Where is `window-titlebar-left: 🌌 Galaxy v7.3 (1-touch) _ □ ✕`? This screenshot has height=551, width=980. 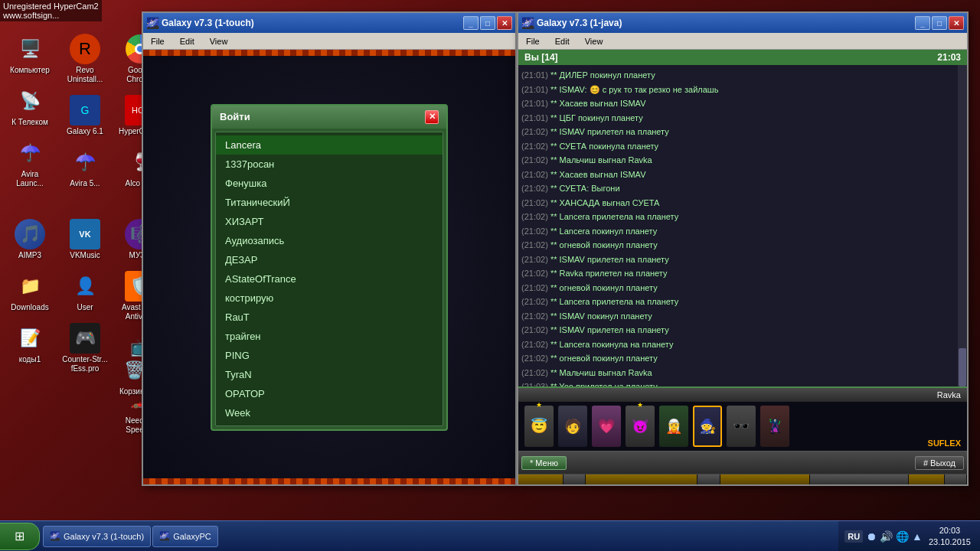 window-titlebar-left: 🌌 Galaxy v7.3 (1-touch) _ □ ✕ is located at coordinates (329, 23).